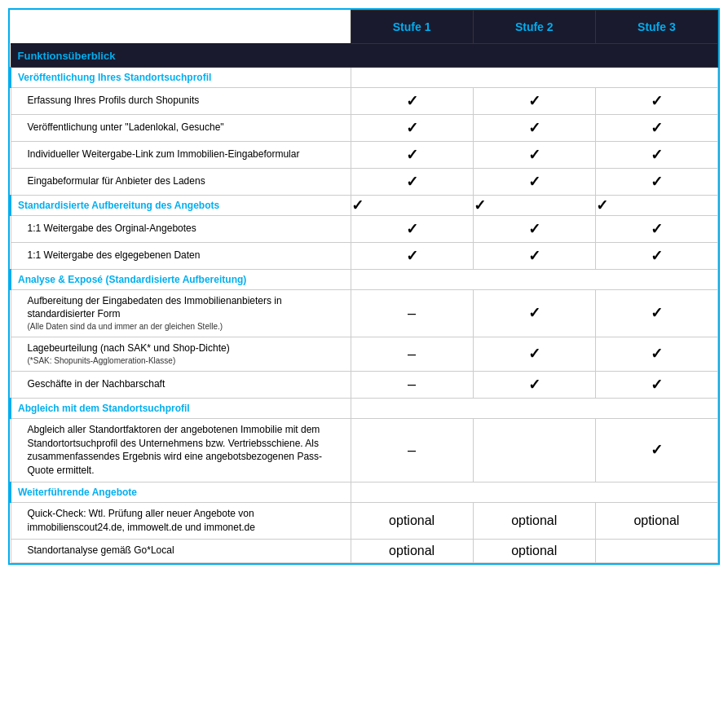 This screenshot has height=705, width=728. Describe the element at coordinates (181, 127) in the screenshot. I see `feature-label: Veröffentlichung unter "Ladenlokal, Gesu…` at that location.